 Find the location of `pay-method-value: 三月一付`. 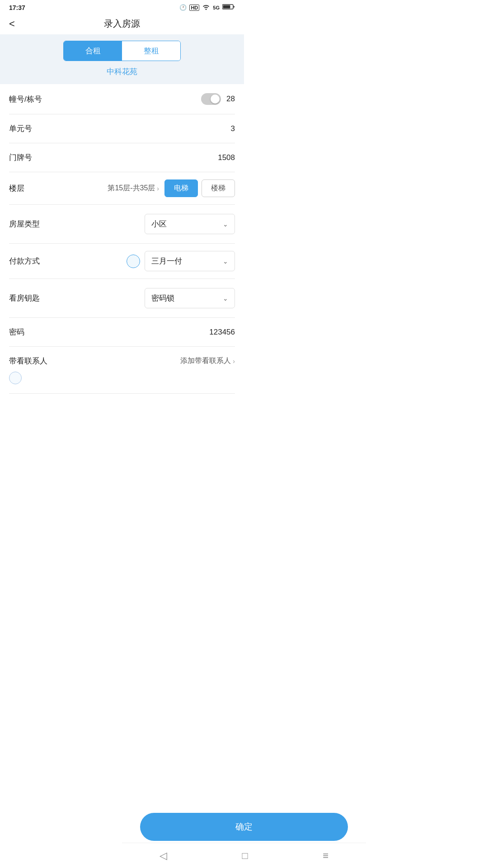

pay-method-value: 三月一付 is located at coordinates (167, 261).